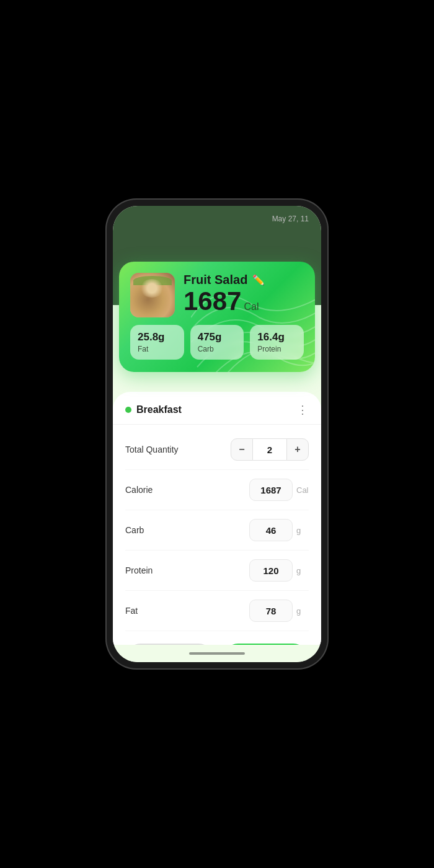 The height and width of the screenshot is (868, 434). I want to click on food-image-visual, so click(153, 295).